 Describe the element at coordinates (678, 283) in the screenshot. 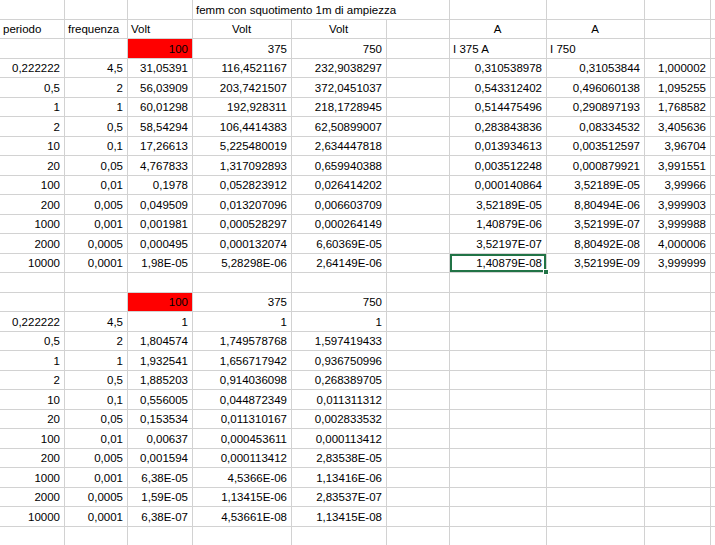

I see `cell-I15` at that location.